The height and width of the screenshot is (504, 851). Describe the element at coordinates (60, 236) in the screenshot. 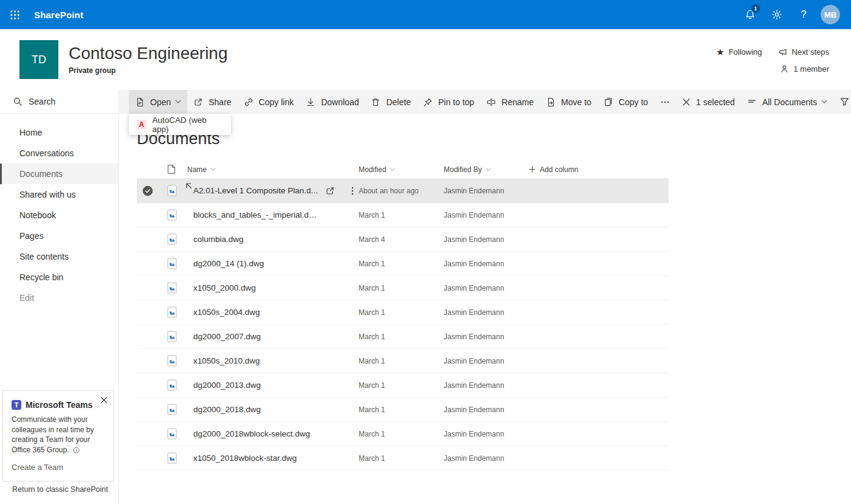

I see `sidebar-item-pages: Pages` at that location.